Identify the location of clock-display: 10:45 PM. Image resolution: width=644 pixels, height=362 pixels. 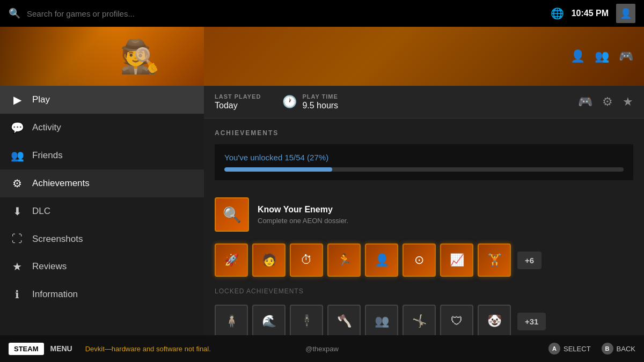
(590, 13).